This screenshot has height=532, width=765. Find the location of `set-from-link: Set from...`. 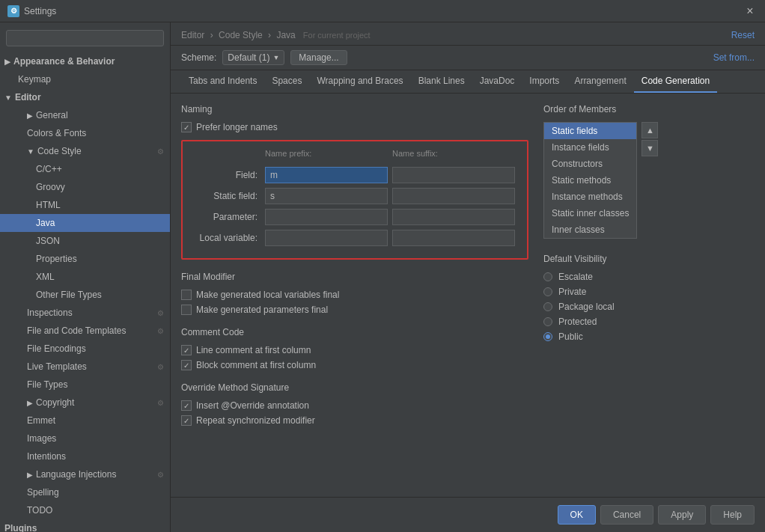

set-from-link: Set from... is located at coordinates (734, 58).